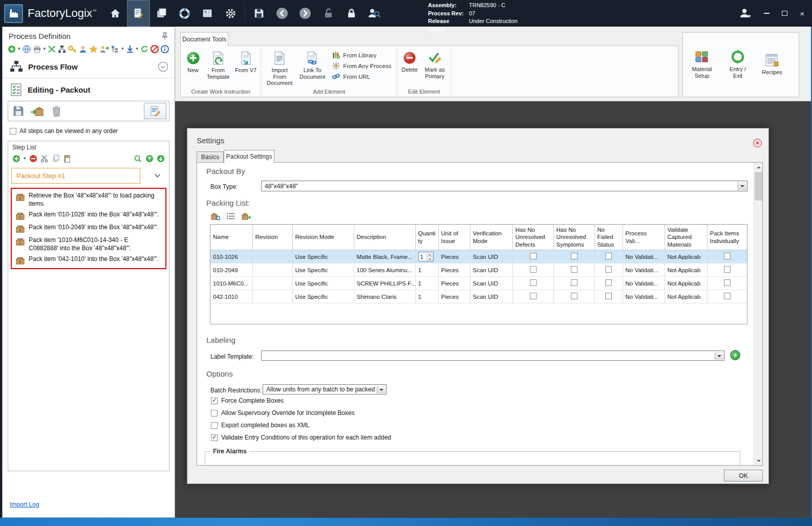  Describe the element at coordinates (427, 257) in the screenshot. I see `cell-quantity: 1▲▼` at that location.